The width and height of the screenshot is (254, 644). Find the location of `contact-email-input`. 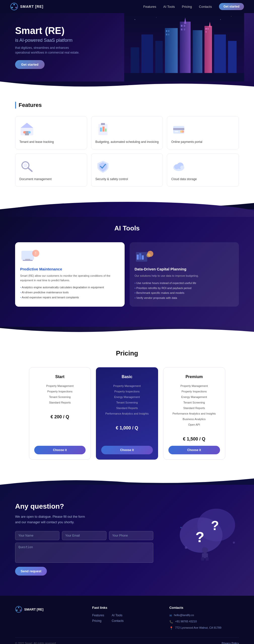

contact-email-input is located at coordinates (84, 536).